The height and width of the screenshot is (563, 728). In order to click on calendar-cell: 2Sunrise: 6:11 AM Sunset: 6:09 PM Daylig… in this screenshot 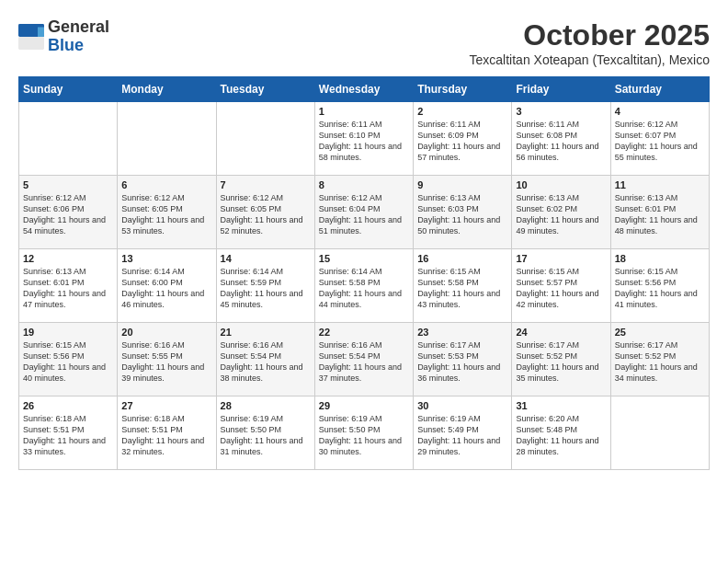, I will do `click(463, 139)`.